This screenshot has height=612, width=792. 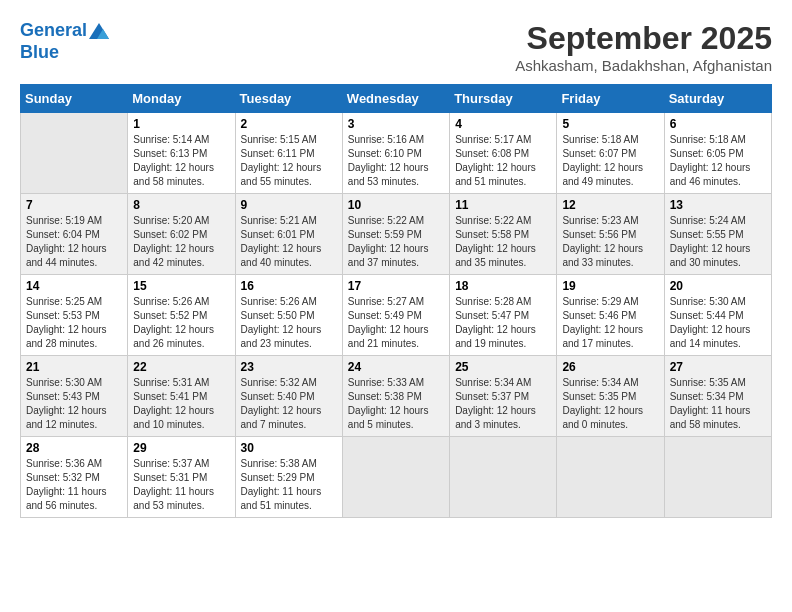 I want to click on logo: General Blue, so click(x=64, y=42).